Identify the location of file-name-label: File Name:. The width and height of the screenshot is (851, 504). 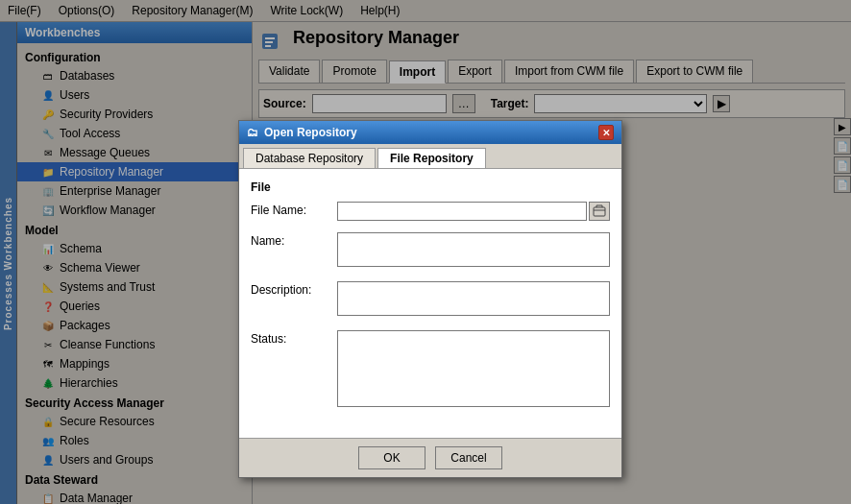
(294, 209).